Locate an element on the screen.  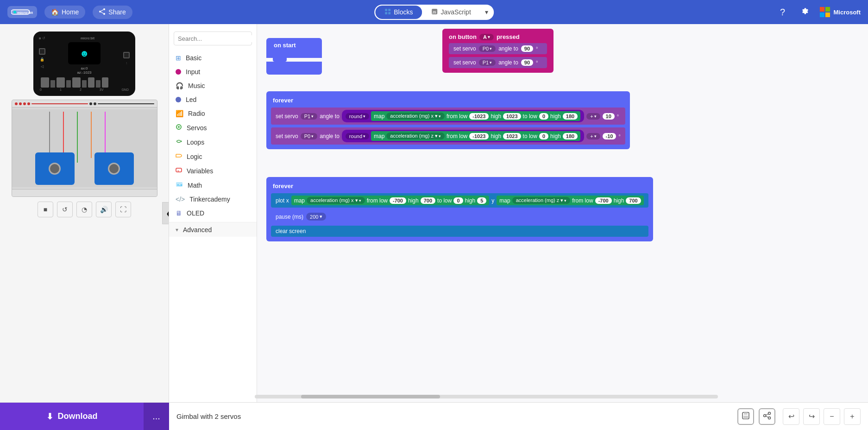
canvas-scrollbar is located at coordinates (487, 397).